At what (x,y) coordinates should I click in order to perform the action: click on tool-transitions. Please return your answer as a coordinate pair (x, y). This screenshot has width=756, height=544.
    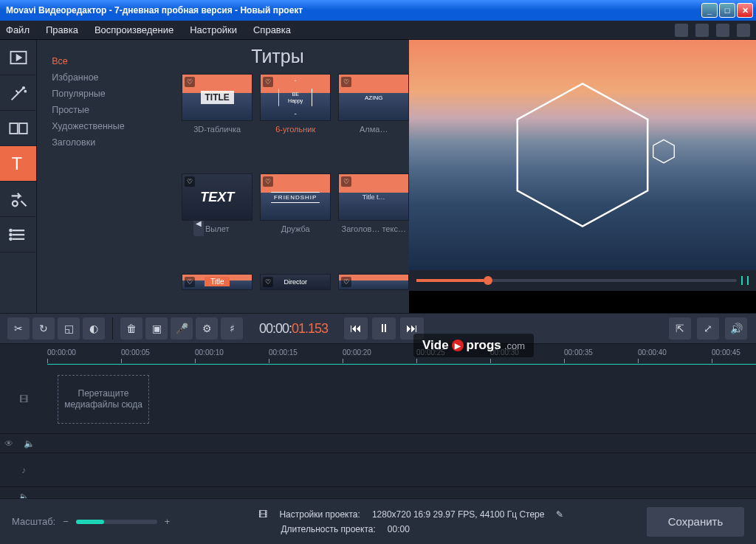
    Looking at the image, I should click on (18, 128).